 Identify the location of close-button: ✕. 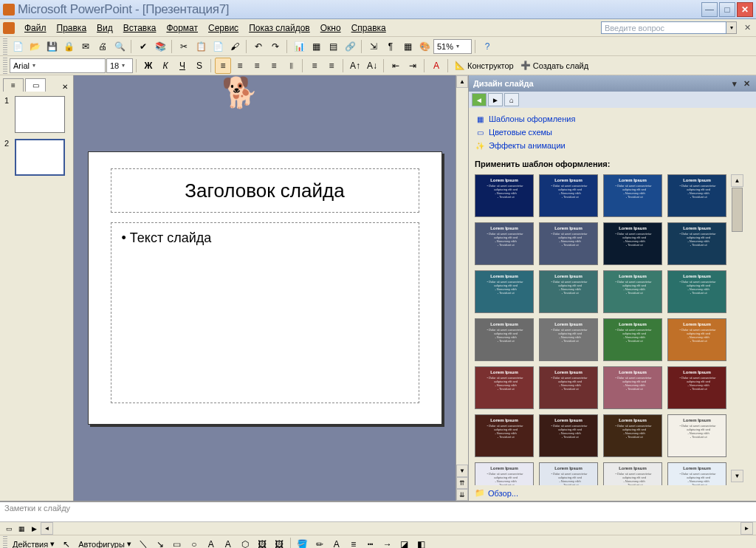
(745, 10).